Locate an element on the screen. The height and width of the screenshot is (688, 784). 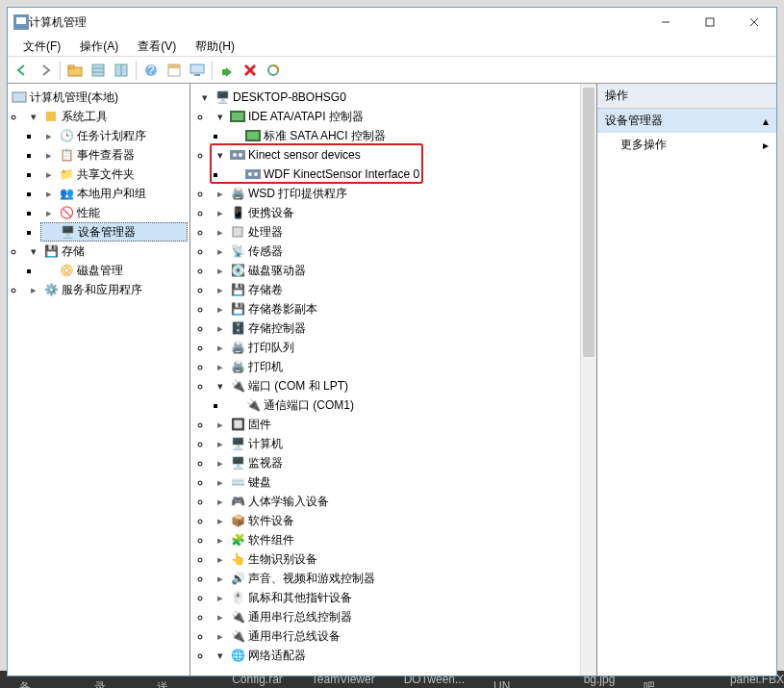
tree-local-users: 👥本地用户和组 is located at coordinates (114, 193).